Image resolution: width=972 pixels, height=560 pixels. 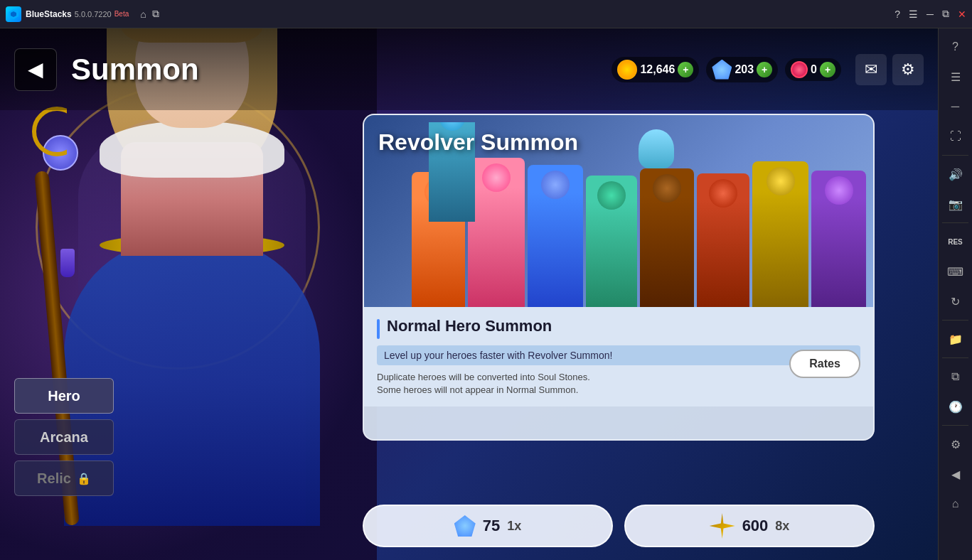 What do you see at coordinates (956, 474) in the screenshot?
I see `back-nav-icon: ◀` at bounding box center [956, 474].